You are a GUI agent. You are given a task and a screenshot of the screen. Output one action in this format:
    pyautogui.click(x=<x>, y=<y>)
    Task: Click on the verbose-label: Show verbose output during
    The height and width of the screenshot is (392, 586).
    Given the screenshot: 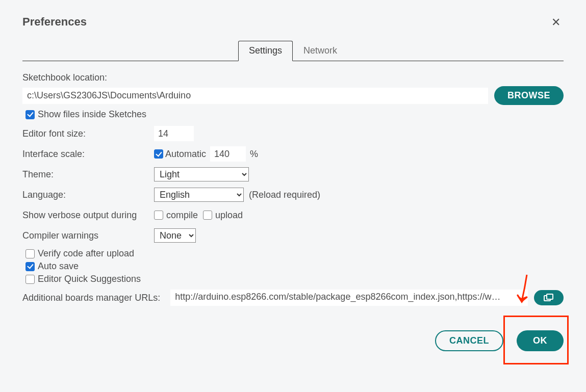 What is the action you would take?
    pyautogui.click(x=88, y=215)
    